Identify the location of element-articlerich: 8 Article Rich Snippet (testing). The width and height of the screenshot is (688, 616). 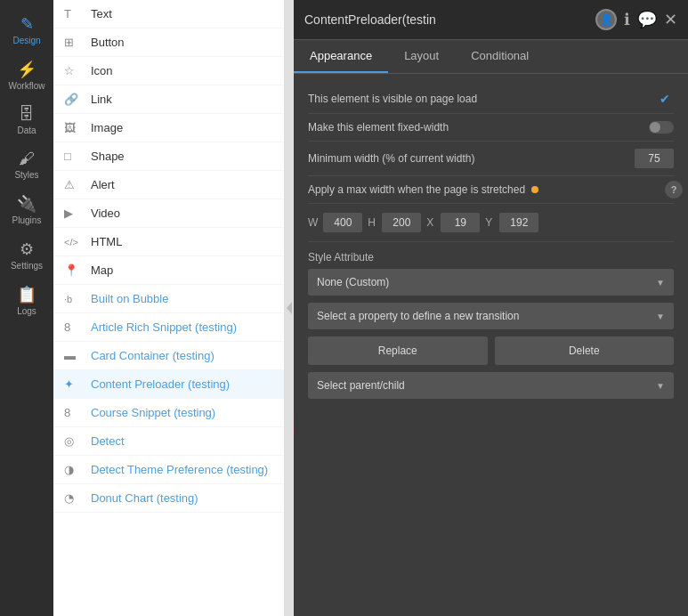
(169, 328).